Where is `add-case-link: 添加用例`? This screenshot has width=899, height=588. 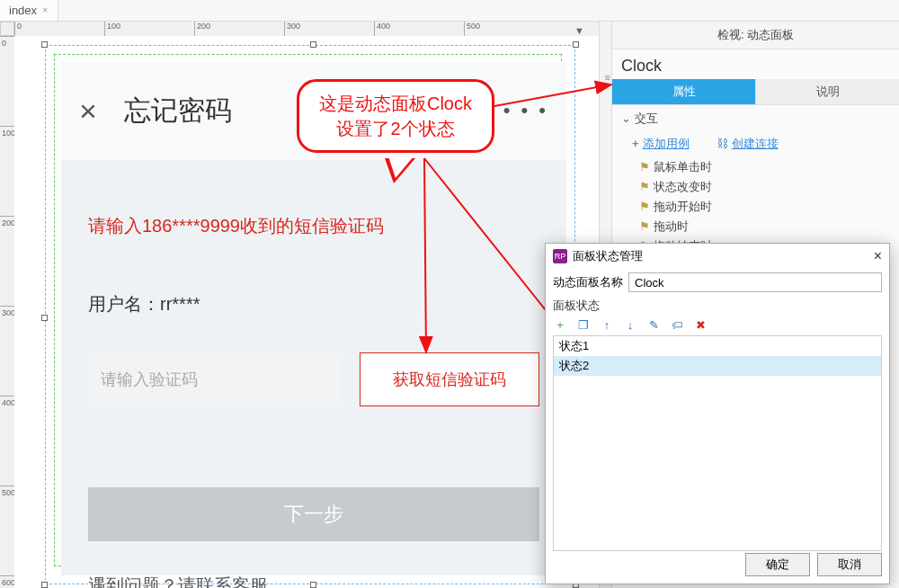 add-case-link: 添加用例 is located at coordinates (666, 144).